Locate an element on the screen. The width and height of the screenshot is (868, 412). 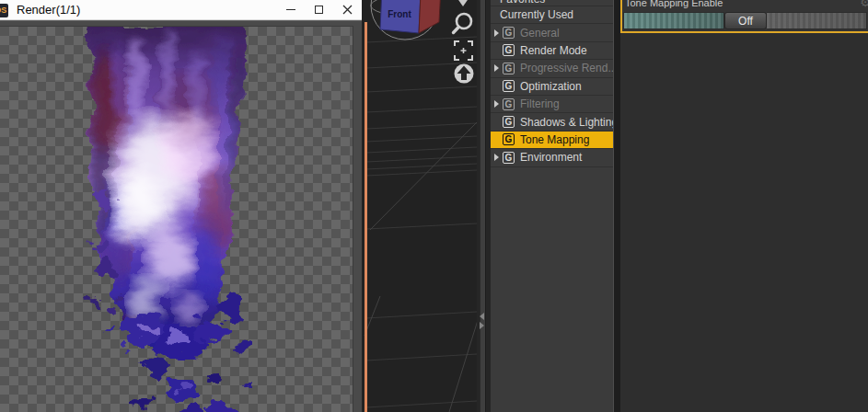
toggle-off-button: Off is located at coordinates (746, 20).